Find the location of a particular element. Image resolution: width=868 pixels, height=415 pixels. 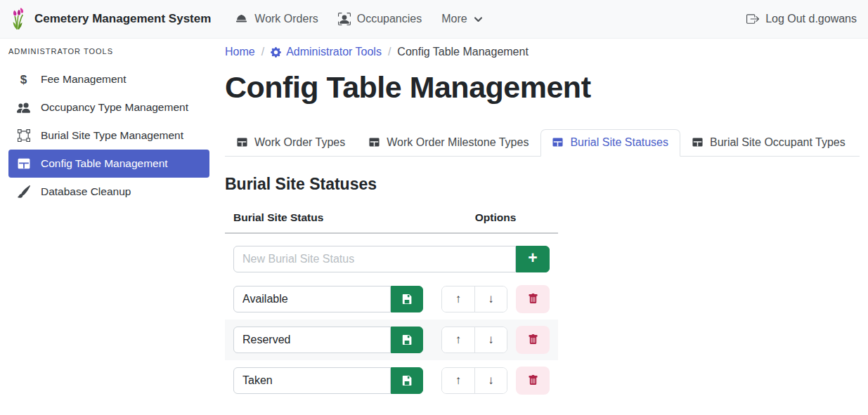

dollar-icon: $ is located at coordinates (24, 80).